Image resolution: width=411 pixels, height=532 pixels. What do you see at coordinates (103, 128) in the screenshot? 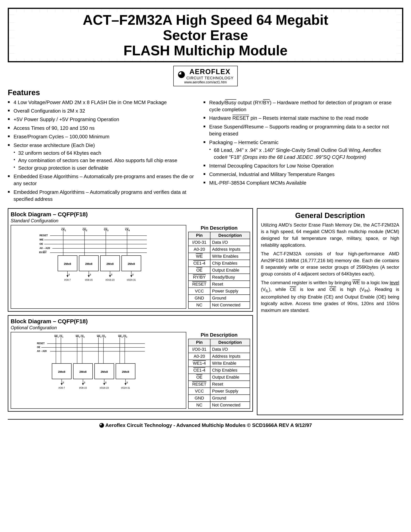
I see `feature-item-4: Access Times of 90, 120 and 150 ns` at bounding box center [103, 128].